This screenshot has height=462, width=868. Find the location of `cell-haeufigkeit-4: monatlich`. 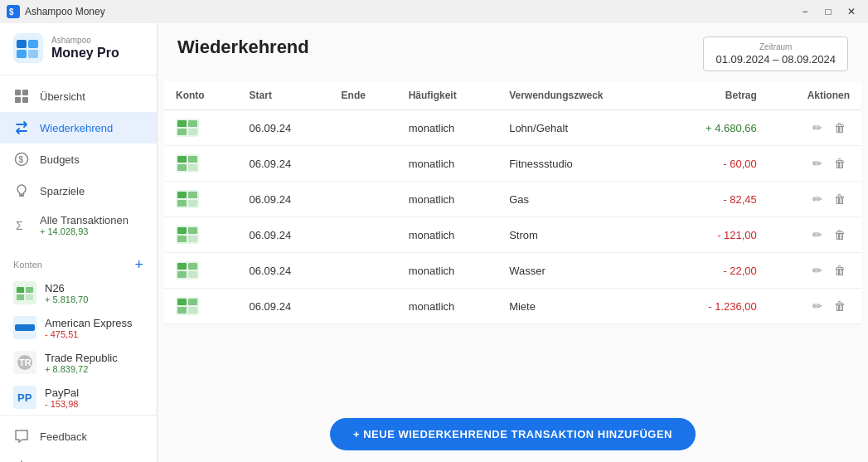

cell-haeufigkeit-4: monatlich is located at coordinates (448, 270).